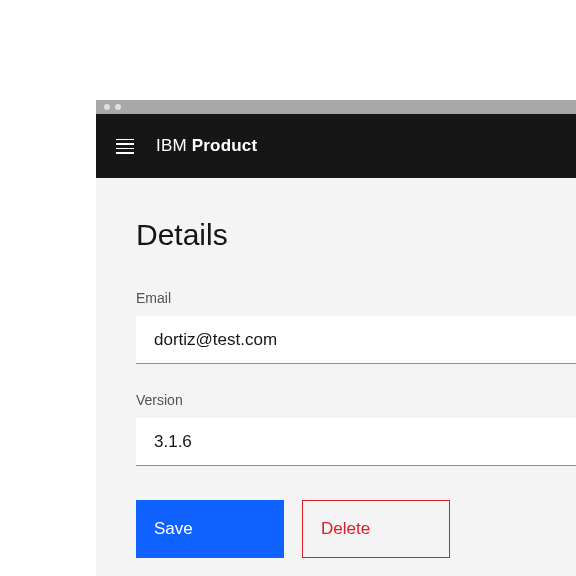 The width and height of the screenshot is (576, 576). I want to click on menu-icon, so click(125, 146).